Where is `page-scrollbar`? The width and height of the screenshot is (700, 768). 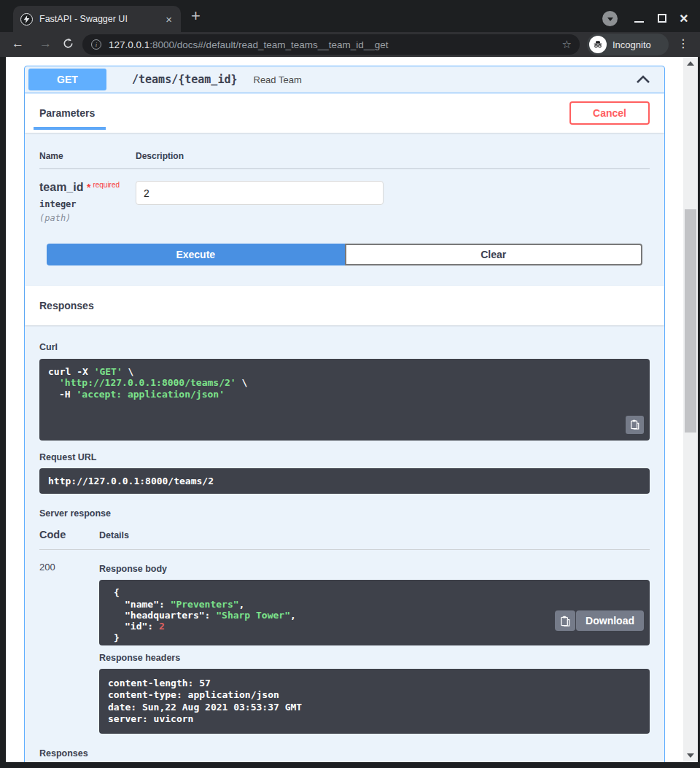
page-scrollbar is located at coordinates (691, 410).